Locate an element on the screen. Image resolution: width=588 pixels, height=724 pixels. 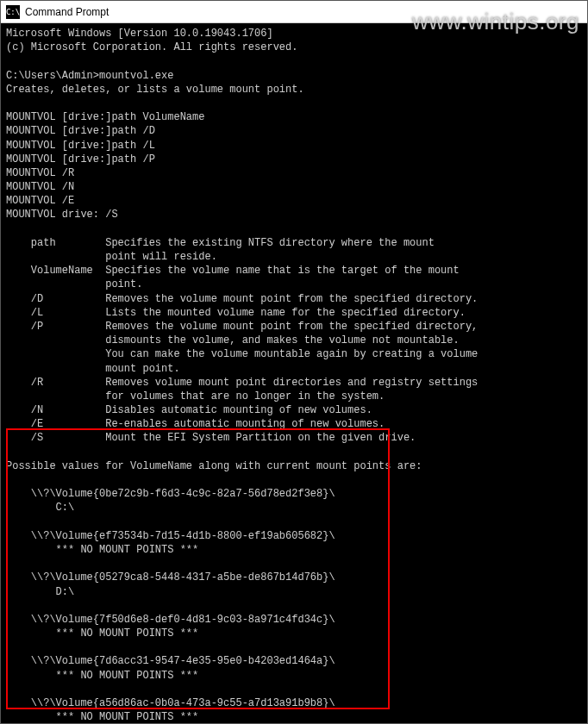
titlebar: C:\ Command Prompt is located at coordinates (294, 12).